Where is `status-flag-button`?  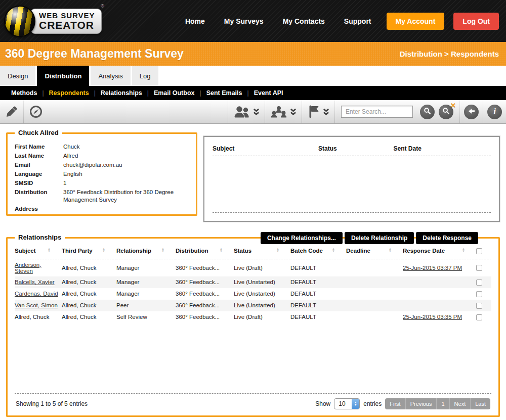
status-flag-button is located at coordinates (318, 112).